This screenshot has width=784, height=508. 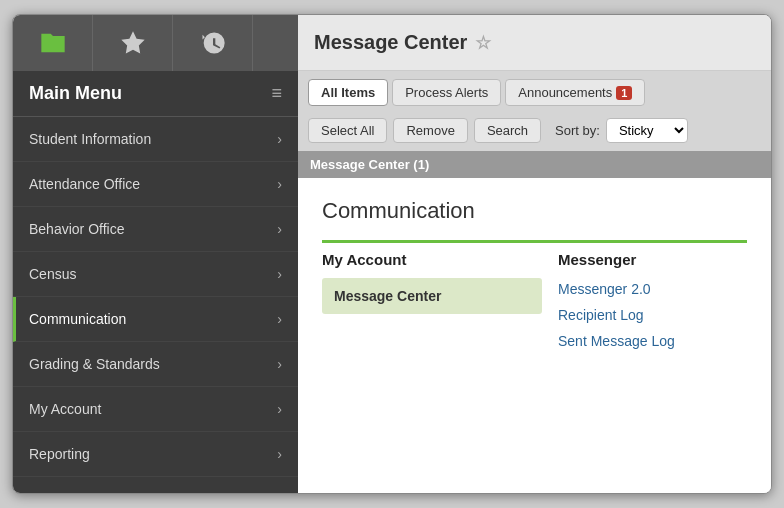 I want to click on sidebar-menu-icon: ≡, so click(x=276, y=94).